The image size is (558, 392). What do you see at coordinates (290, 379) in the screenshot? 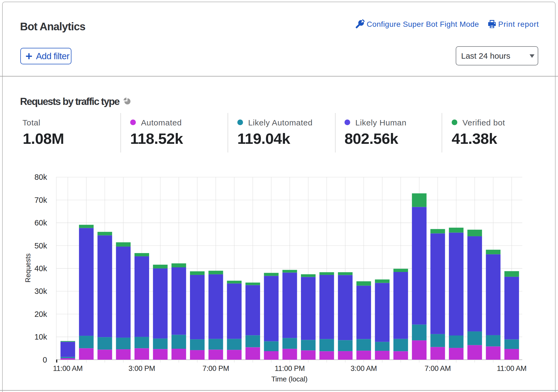
I see `svg-text: Time (local)` at bounding box center [290, 379].